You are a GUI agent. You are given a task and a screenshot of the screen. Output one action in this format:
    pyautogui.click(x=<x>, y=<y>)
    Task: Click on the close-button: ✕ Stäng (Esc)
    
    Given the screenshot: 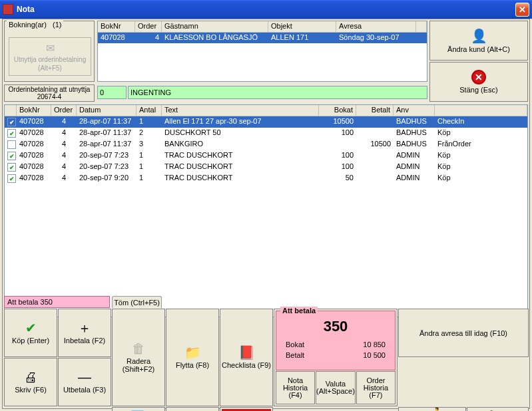 What is the action you would take?
    pyautogui.click(x=479, y=82)
    